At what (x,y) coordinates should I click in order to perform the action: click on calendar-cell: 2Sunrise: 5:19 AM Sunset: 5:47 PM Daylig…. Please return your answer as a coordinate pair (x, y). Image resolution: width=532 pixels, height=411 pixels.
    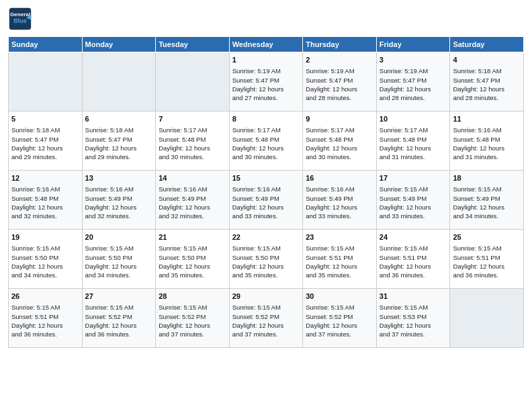
    Looking at the image, I should click on (340, 82).